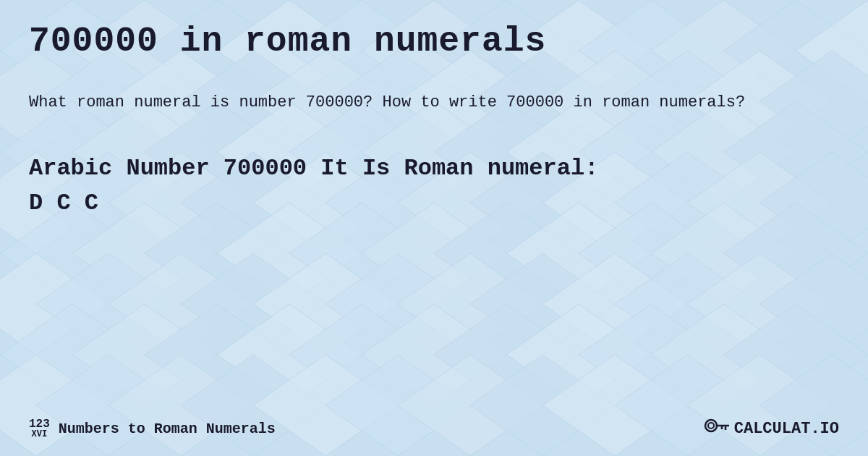  What do you see at coordinates (434, 103) in the screenshot?
I see `page-description: What roman numeral is number 700000? How…` at bounding box center [434, 103].